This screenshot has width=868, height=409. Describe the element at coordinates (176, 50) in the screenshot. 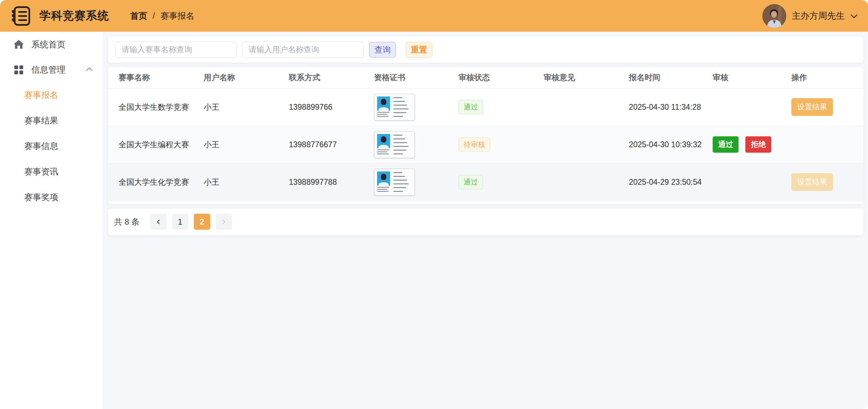

I see `competition-search-input` at that location.